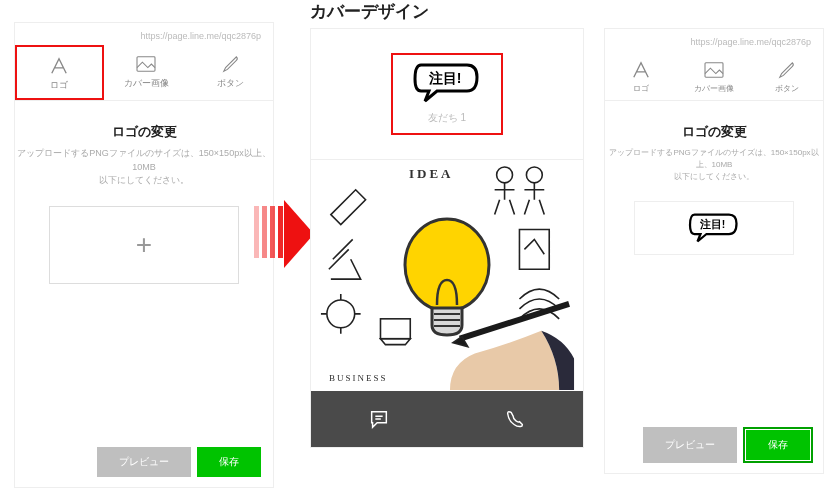  I want to click on doodle-icons, so click(447, 275).